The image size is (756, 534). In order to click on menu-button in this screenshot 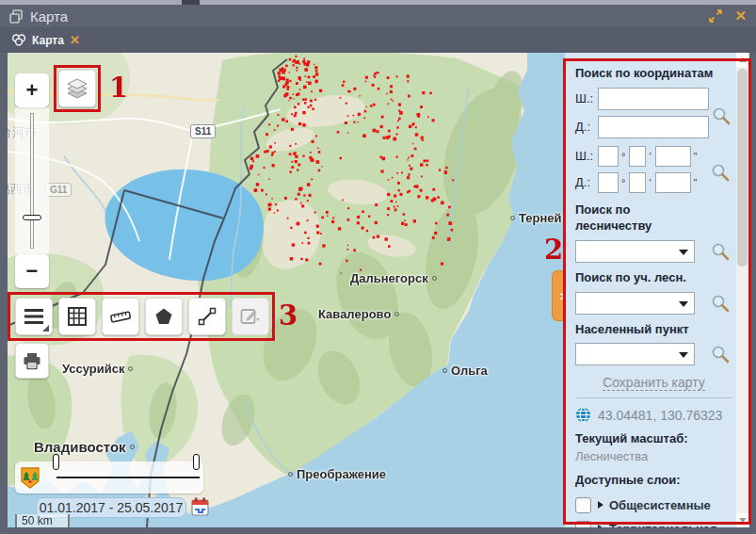, I will do `click(34, 316)`.